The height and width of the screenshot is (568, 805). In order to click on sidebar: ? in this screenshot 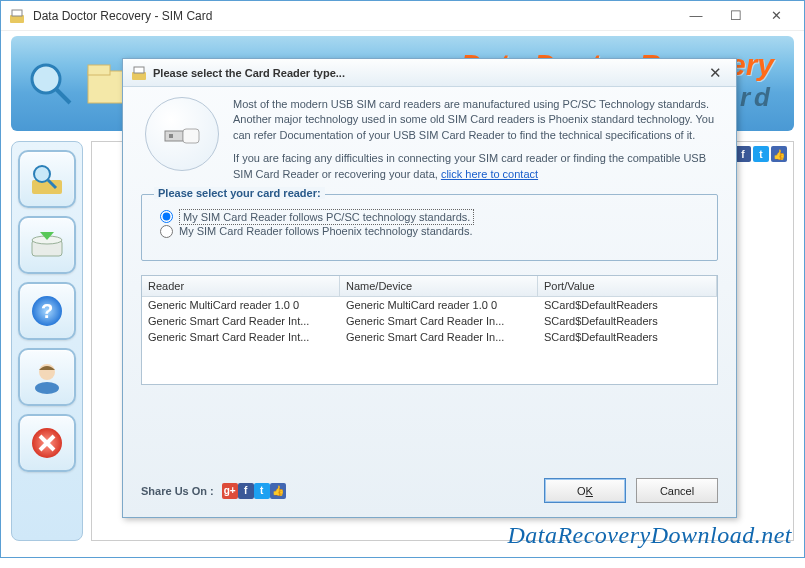, I will do `click(47, 341)`.